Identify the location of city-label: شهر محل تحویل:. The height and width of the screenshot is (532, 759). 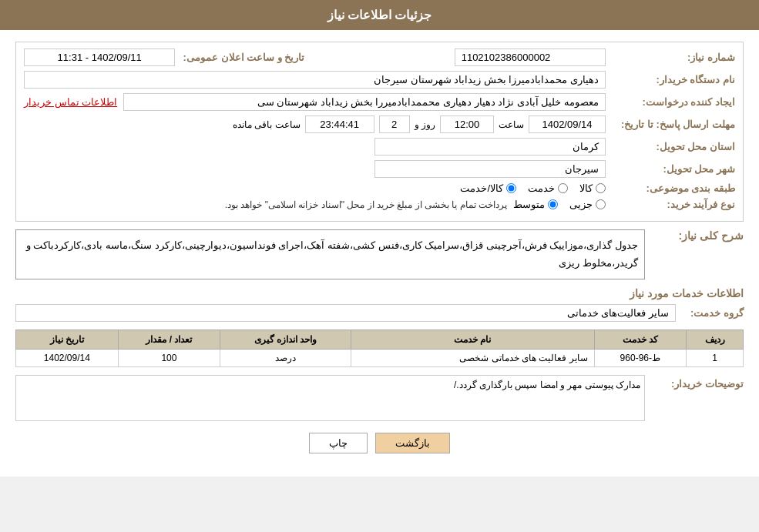
(673, 169).